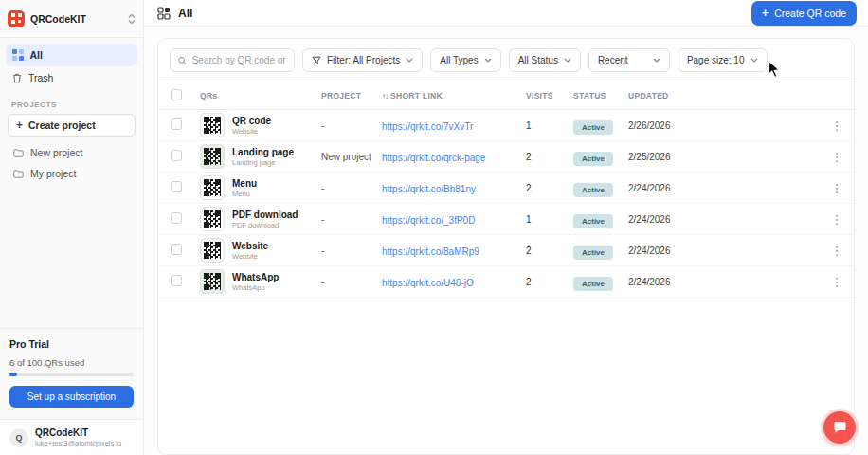 Image resolution: width=868 pixels, height=455 pixels. Describe the element at coordinates (545, 61) in the screenshot. I see `status-filter-dropdown: All Status` at that location.